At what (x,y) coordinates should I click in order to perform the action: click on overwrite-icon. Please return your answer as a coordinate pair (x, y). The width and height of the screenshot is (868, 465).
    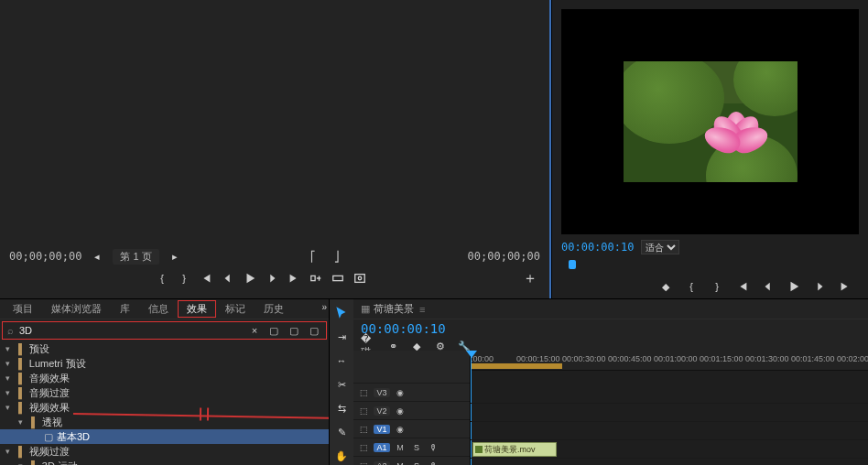
    Looking at the image, I should click on (338, 278).